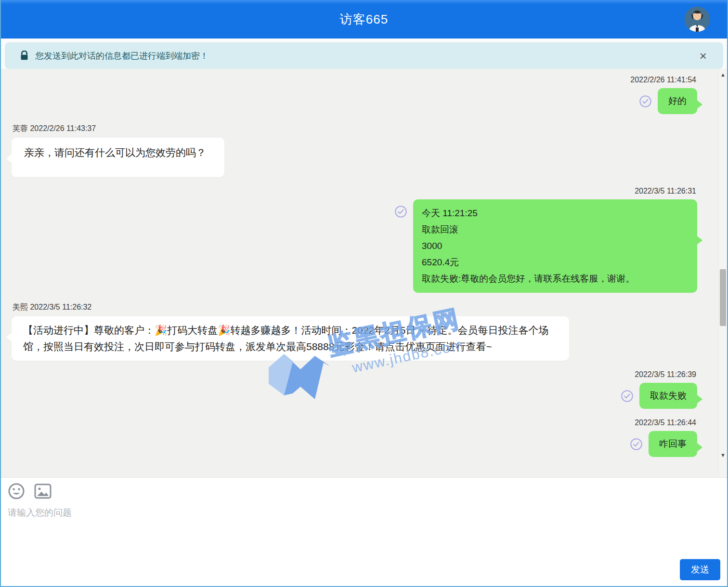 This screenshot has width=728, height=587. Describe the element at coordinates (24, 56) in the screenshot. I see `lock-icon` at that location.